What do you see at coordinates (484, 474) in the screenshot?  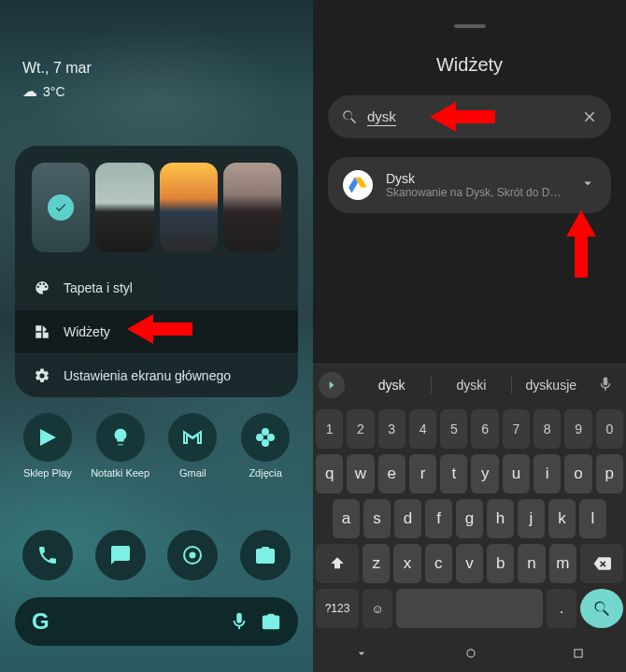 I see `key-y: y` at bounding box center [484, 474].